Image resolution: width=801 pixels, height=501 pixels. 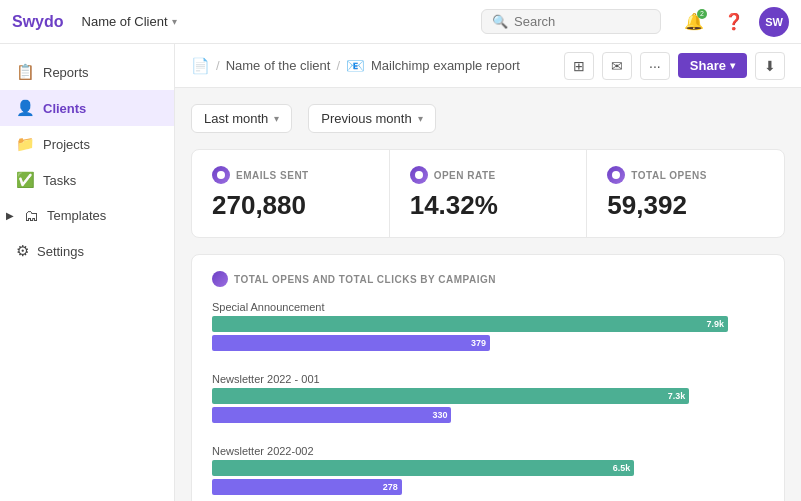 I want to click on bar-clicks-2: 330, so click(x=332, y=415).